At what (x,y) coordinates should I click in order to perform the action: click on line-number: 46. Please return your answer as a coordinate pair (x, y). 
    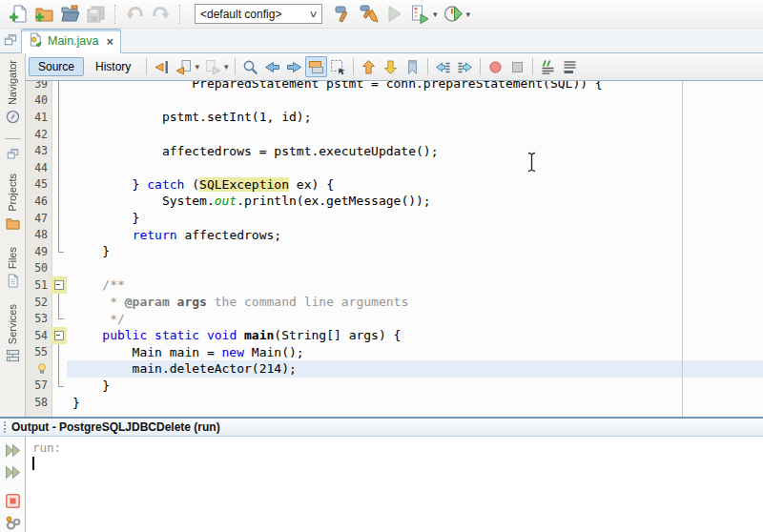
    Looking at the image, I should click on (38, 201).